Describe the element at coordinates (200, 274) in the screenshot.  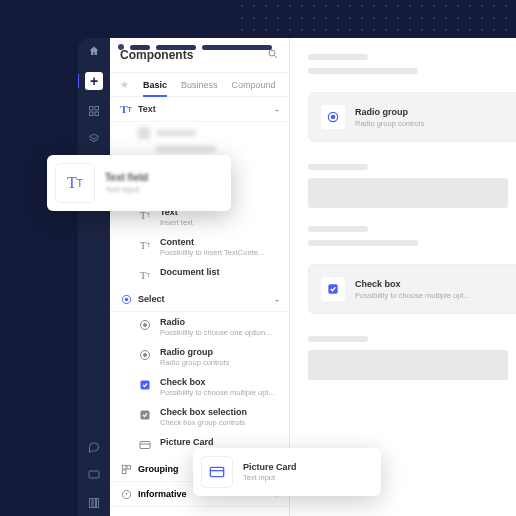
I see `item-document-list: TT Document list` at that location.